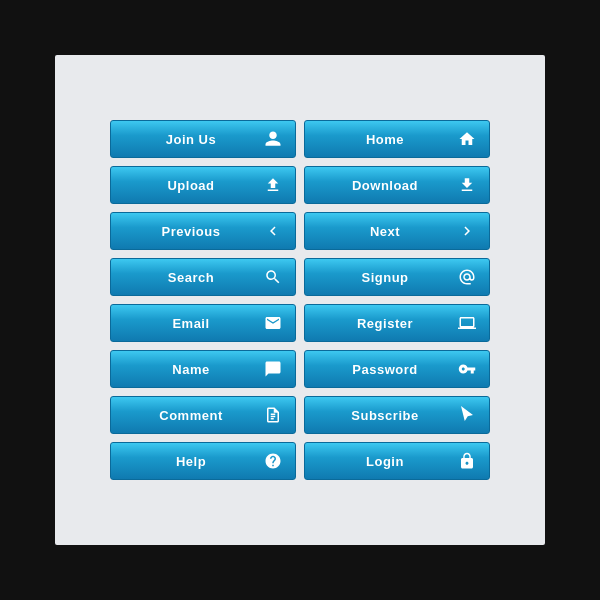 The height and width of the screenshot is (600, 600). What do you see at coordinates (397, 369) in the screenshot?
I see `password-button: Password` at bounding box center [397, 369].